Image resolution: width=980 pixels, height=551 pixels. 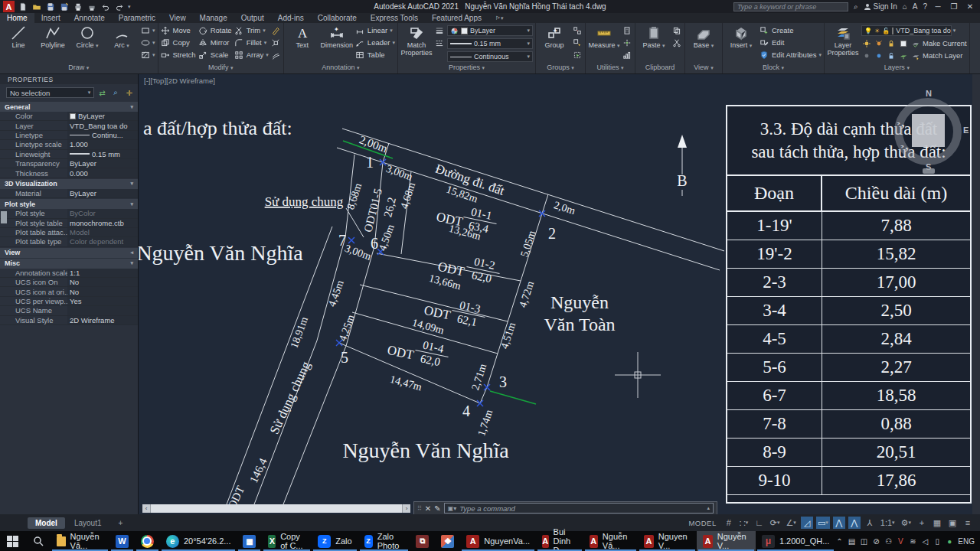 What do you see at coordinates (906, 523) in the screenshot?
I see `customization-gear-icon: ⚙ ▾` at bounding box center [906, 523].